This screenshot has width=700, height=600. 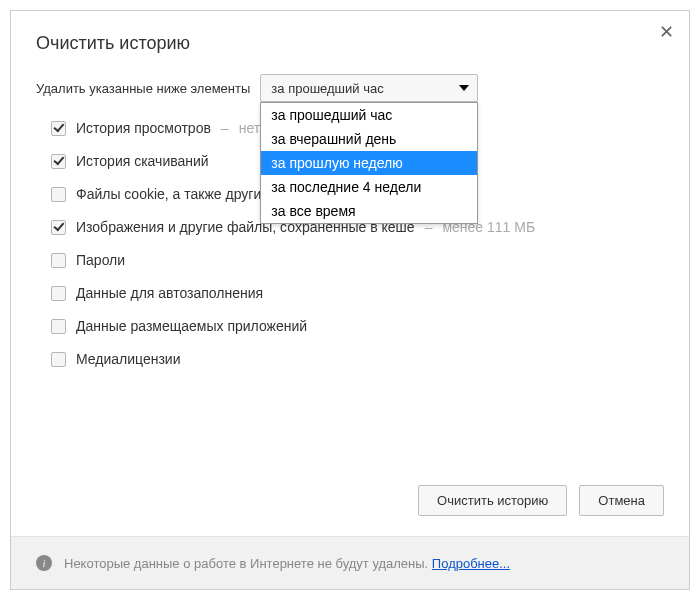 What do you see at coordinates (350, 562) in the screenshot?
I see `footer: i Некоторые данные о работе в Интернете …` at bounding box center [350, 562].